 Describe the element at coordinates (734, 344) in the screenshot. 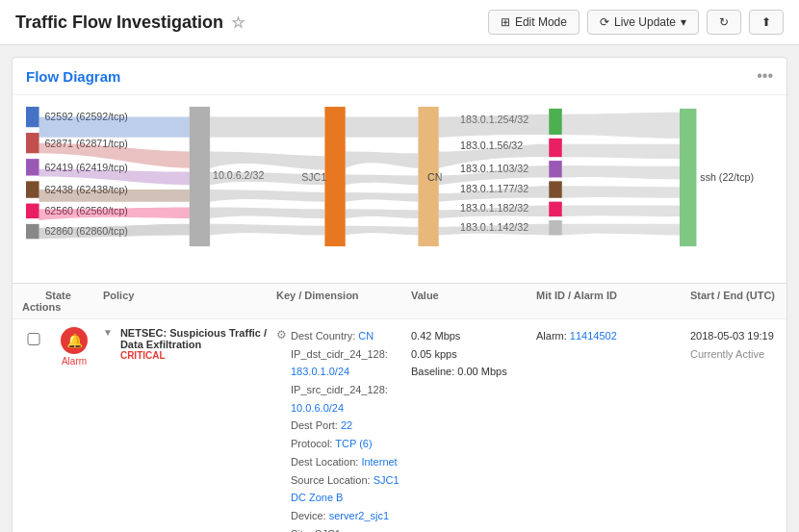

I see `time-cell: 2018-05-03 19:19 Currently Active` at that location.